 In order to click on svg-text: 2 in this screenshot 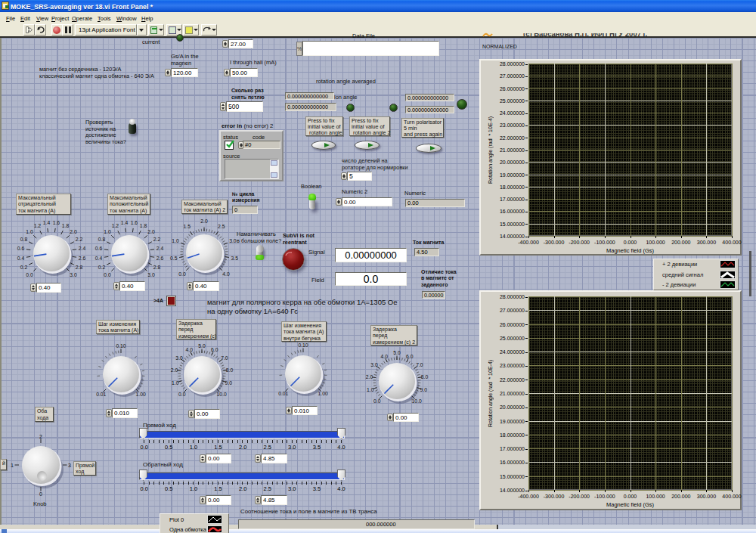, I will do `click(41, 437)`.